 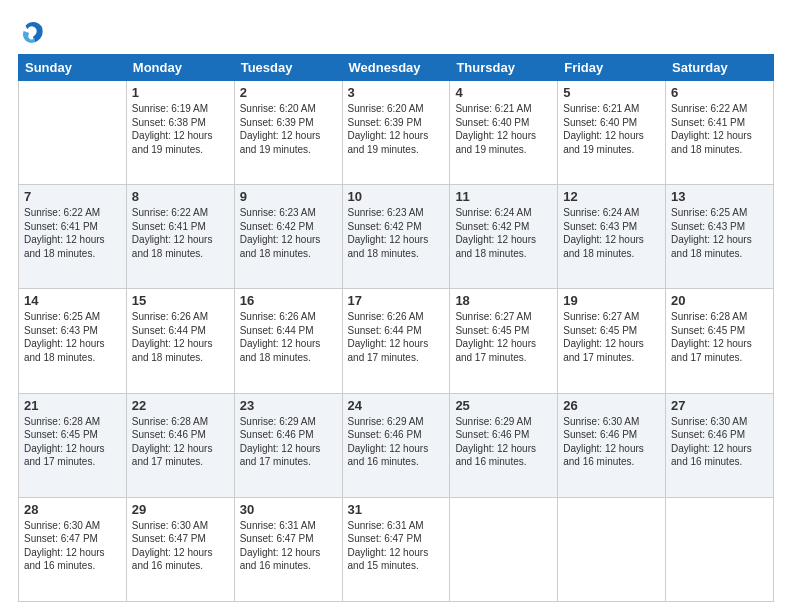 What do you see at coordinates (720, 300) in the screenshot?
I see `day-number: 20` at bounding box center [720, 300].